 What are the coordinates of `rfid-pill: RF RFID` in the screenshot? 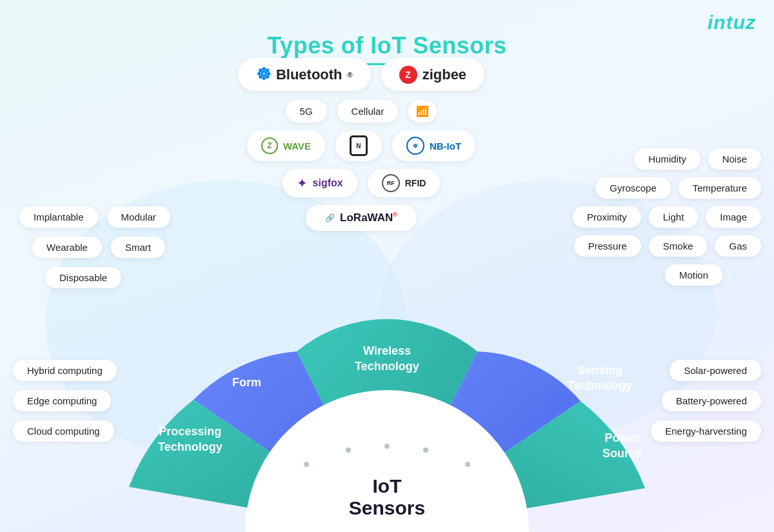 It's located at (404, 183).